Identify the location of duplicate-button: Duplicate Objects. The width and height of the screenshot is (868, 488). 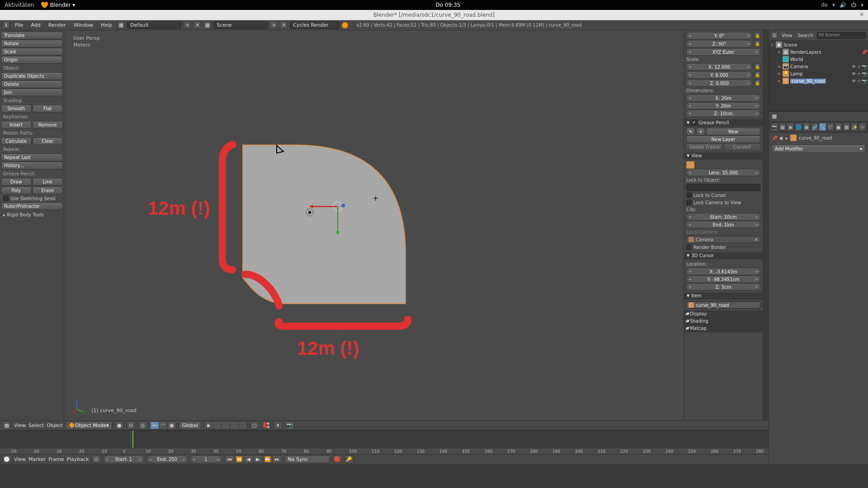
(32, 76).